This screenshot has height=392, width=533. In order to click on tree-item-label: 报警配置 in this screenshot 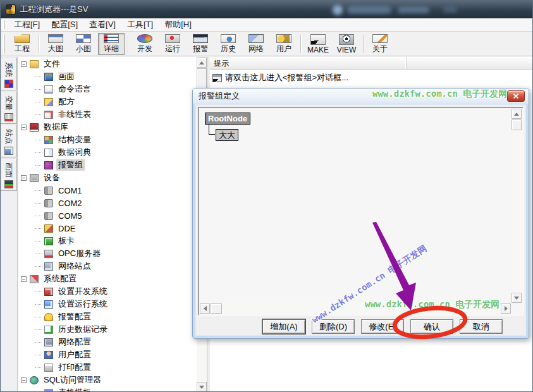, I will do `click(75, 317)`.